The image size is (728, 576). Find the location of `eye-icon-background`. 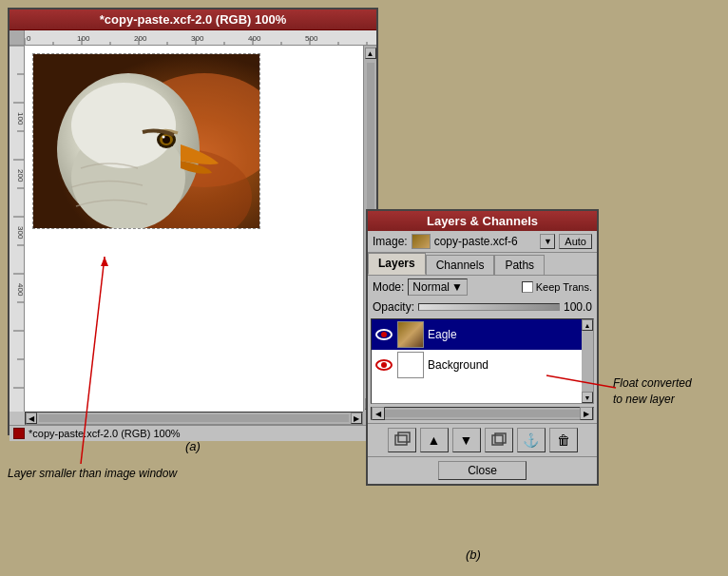

eye-icon-background is located at coordinates (384, 365).